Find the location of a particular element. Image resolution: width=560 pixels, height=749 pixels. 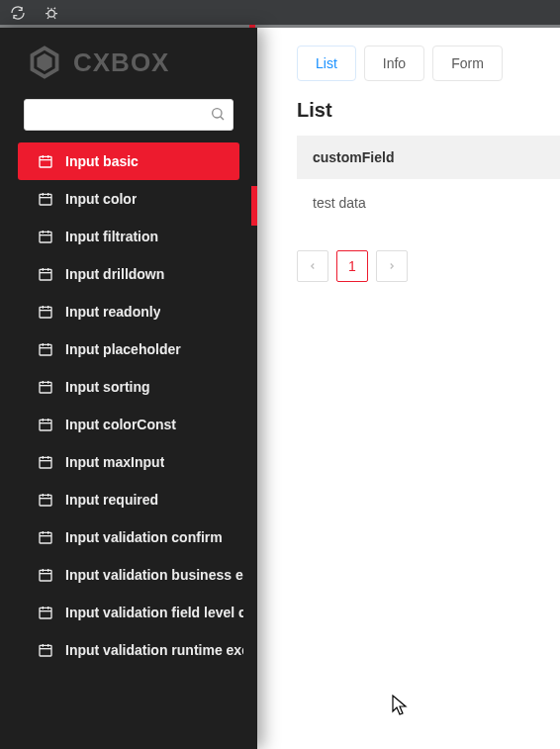

sidebar-item-11: Input validation business ex is located at coordinates (129, 575).